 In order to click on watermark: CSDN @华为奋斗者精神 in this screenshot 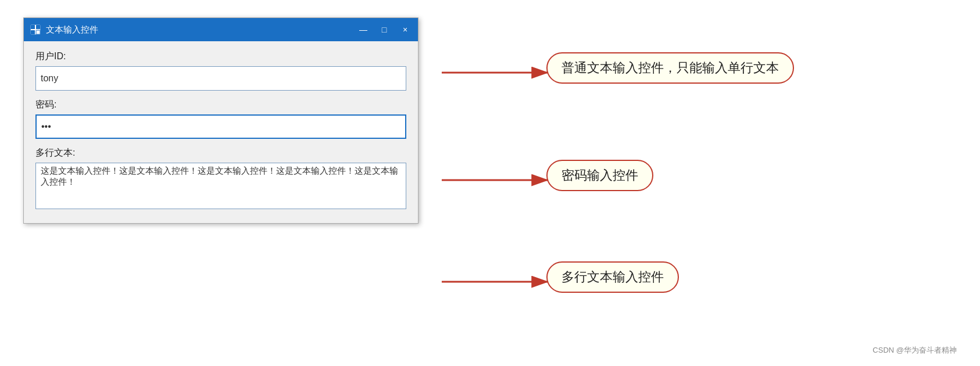, I will do `click(915, 350)`.